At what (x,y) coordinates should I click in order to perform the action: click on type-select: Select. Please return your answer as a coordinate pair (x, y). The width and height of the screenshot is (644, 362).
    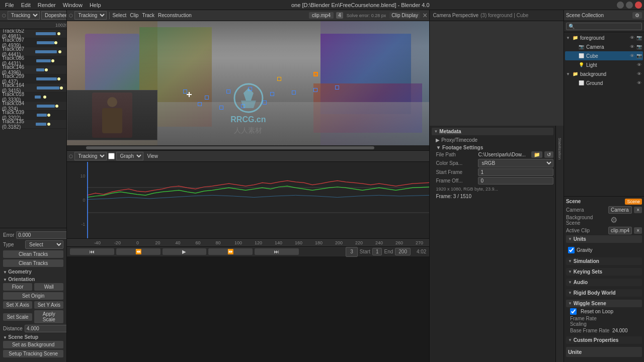
    Looking at the image, I should click on (44, 244).